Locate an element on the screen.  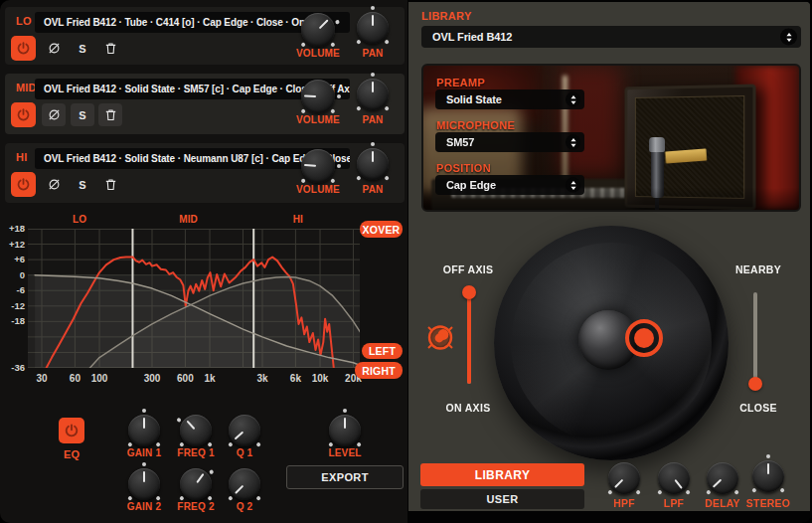
hpf-knob is located at coordinates (624, 478).